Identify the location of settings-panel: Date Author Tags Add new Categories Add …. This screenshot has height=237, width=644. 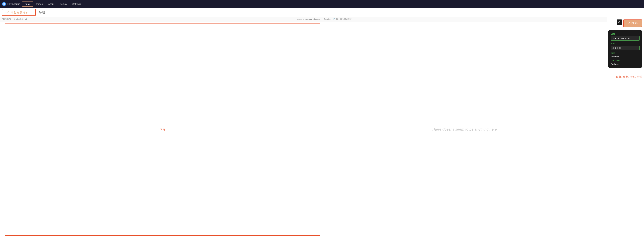
(625, 49).